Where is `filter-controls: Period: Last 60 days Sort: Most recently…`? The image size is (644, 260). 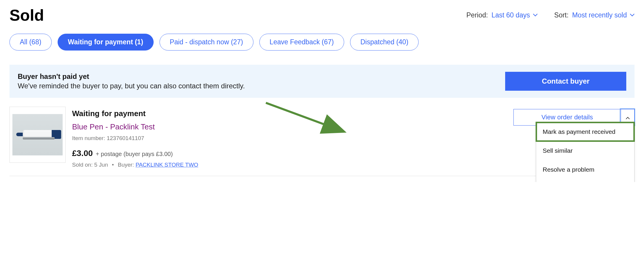
filter-controls: Period: Last 60 days Sort: Most recently… is located at coordinates (551, 15).